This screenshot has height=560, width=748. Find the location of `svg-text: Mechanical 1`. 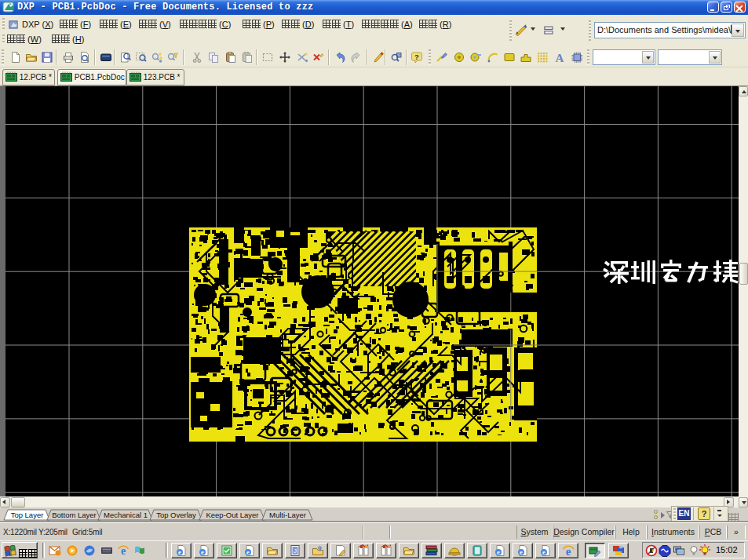

svg-text: Mechanical 1 is located at coordinates (126, 515).